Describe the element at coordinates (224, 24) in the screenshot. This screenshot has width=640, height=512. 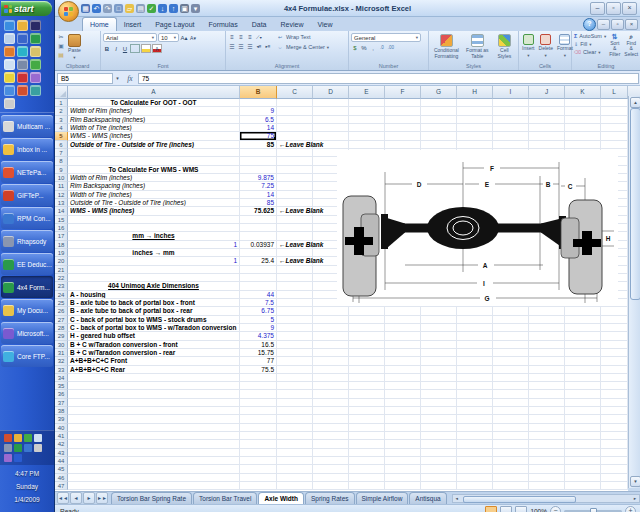
I see `ribbon-tab-formulas: Formulas` at that location.